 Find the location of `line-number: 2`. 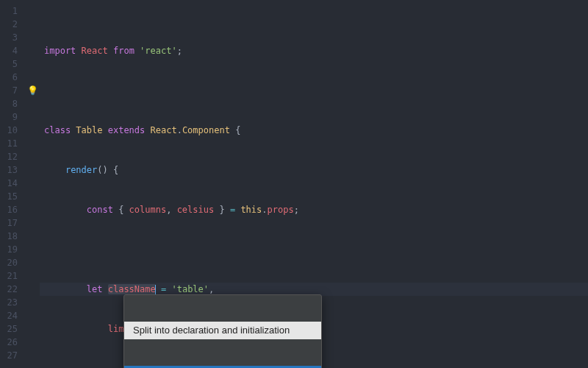

line-number: 2 is located at coordinates (12, 24).